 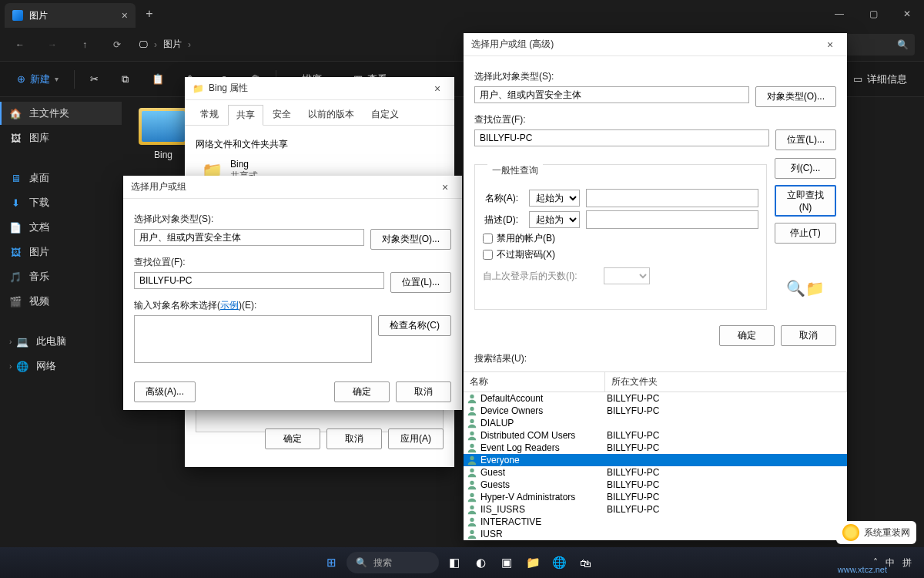 What do you see at coordinates (655, 448) in the screenshot?
I see `result-row: Event Log ReadersBILLYFU-PC` at bounding box center [655, 448].